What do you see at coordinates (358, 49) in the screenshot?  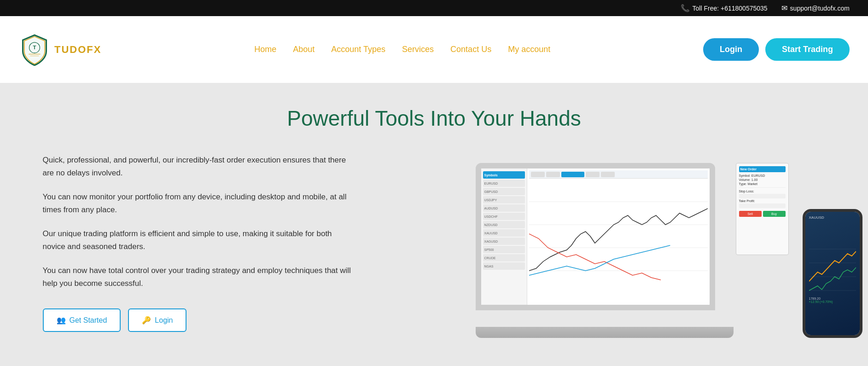 I see `nav-account-types: Account Types` at bounding box center [358, 49].